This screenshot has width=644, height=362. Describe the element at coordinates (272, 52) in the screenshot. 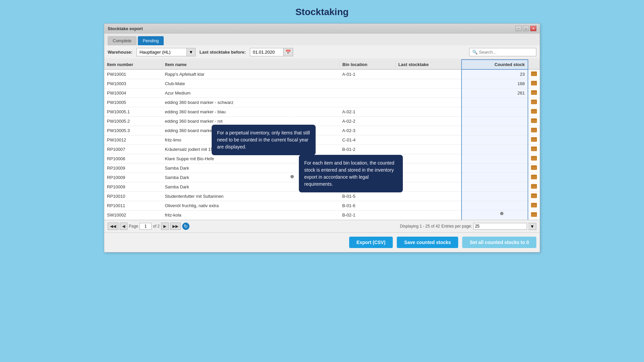

I see `date-picker: 📅` at that location.